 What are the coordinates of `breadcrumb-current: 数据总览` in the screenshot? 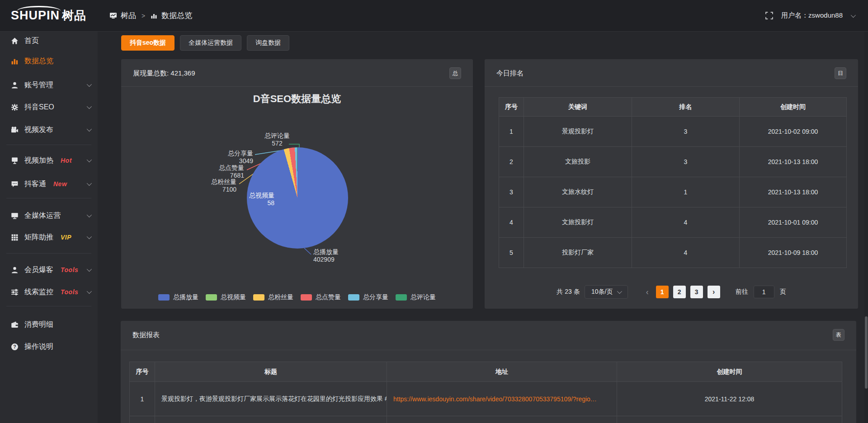 It's located at (177, 15).